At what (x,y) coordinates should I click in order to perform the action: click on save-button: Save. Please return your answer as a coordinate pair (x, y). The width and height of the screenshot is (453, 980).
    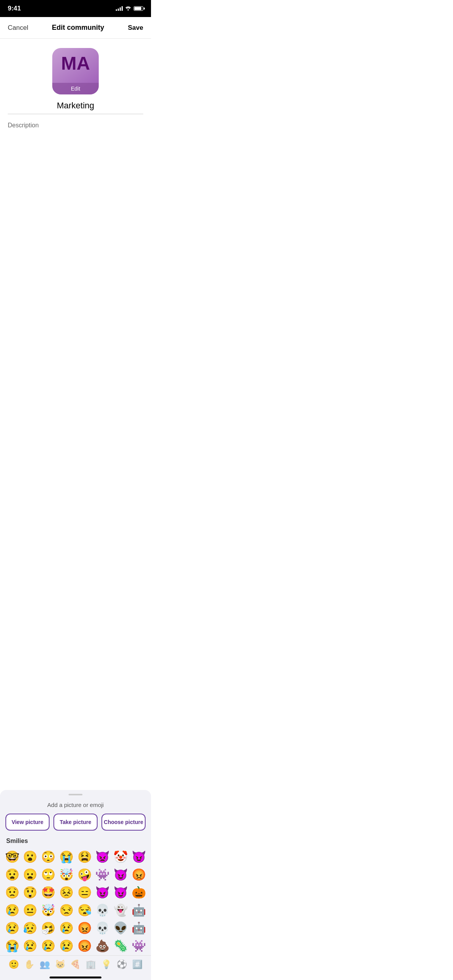
    Looking at the image, I should click on (136, 28).